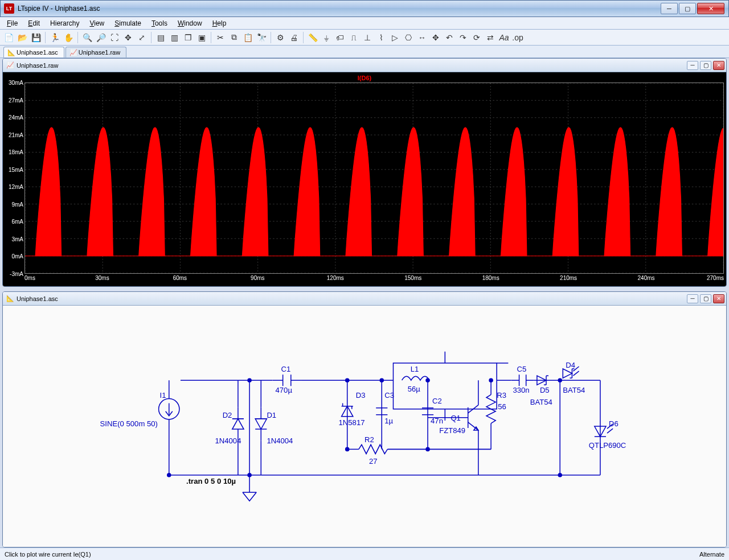 Image resolution: width=729 pixels, height=560 pixels. What do you see at coordinates (248, 38) in the screenshot?
I see `paste-icon: 📋` at bounding box center [248, 38].